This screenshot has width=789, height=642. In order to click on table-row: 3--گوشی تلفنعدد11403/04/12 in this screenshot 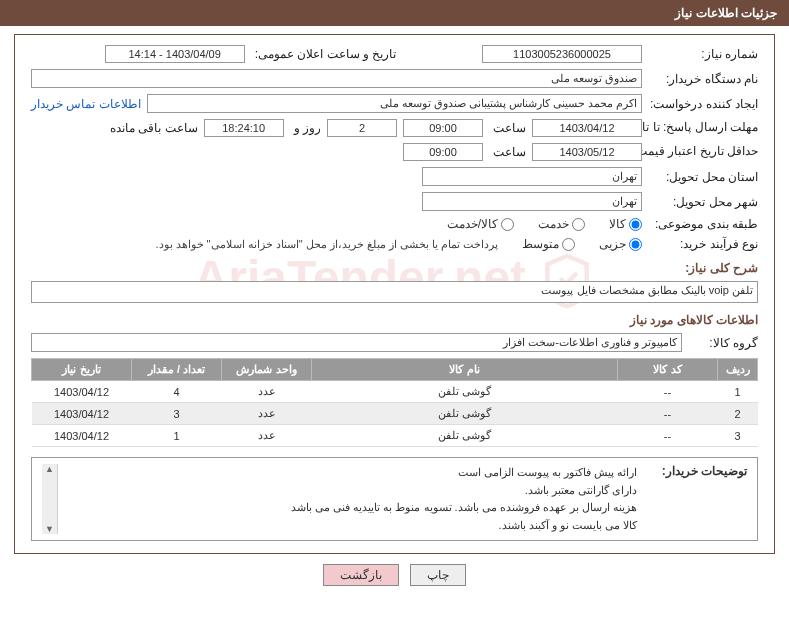, I will do `click(395, 436)`.